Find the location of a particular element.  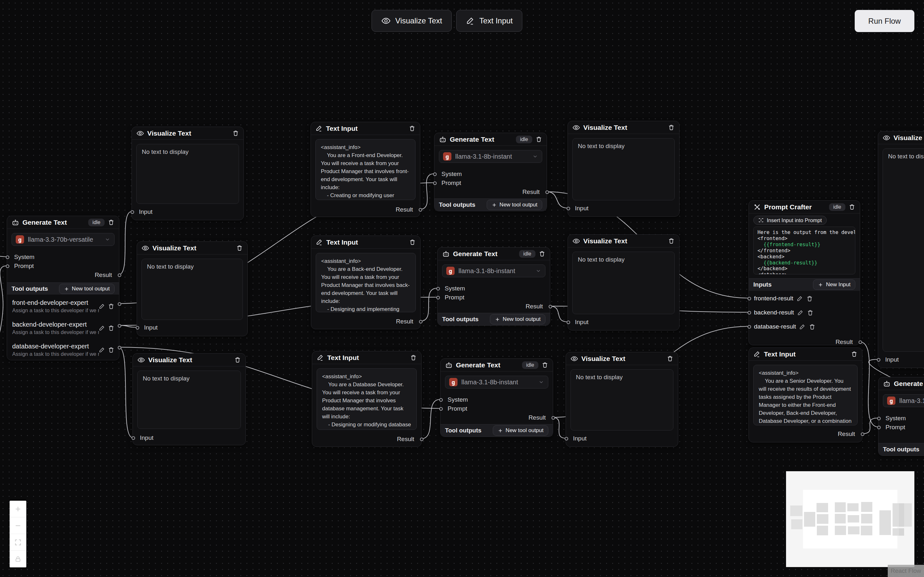

reactflow-attribution: React Flow is located at coordinates (906, 571).